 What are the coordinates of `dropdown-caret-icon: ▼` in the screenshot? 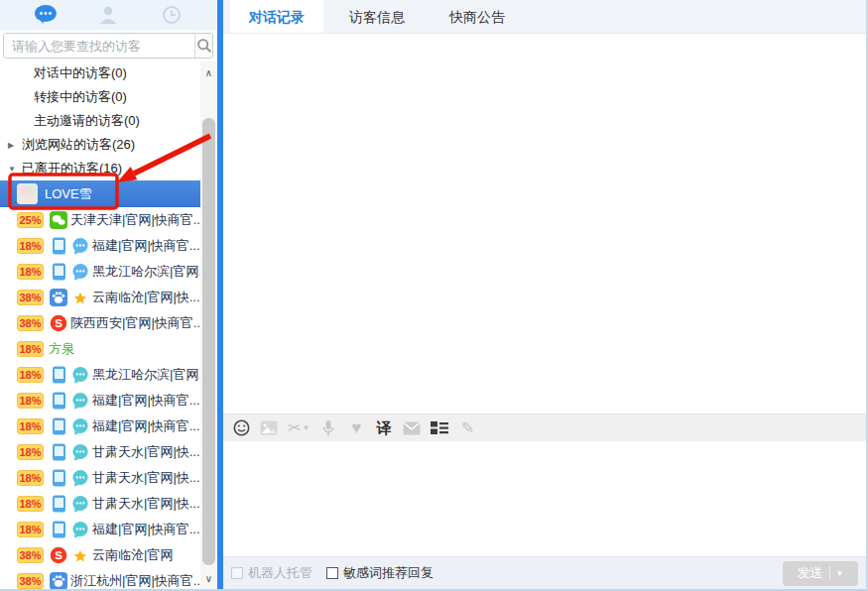 It's located at (306, 428).